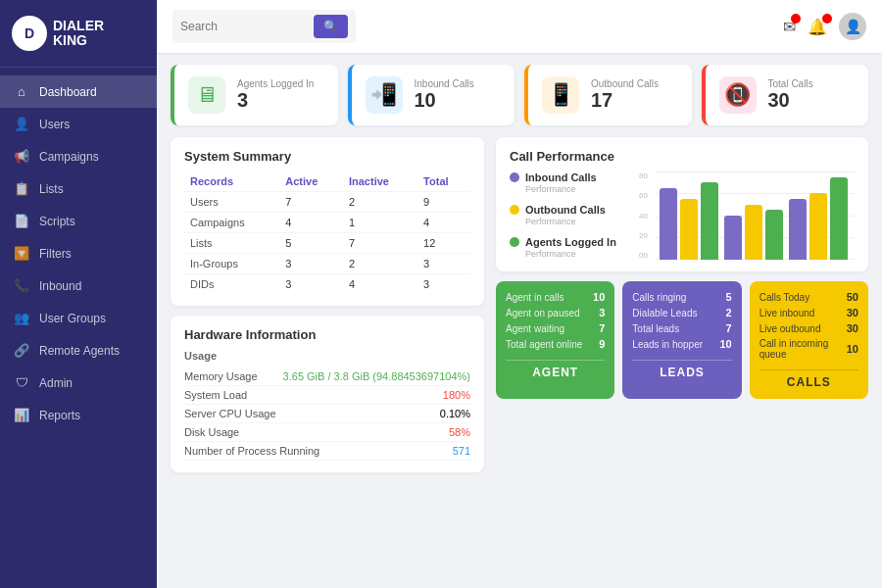 This screenshot has height=588, width=882. I want to click on hw-value: 3.65 GiB / 3.8 GiB (94.88453697104%), so click(376, 376).